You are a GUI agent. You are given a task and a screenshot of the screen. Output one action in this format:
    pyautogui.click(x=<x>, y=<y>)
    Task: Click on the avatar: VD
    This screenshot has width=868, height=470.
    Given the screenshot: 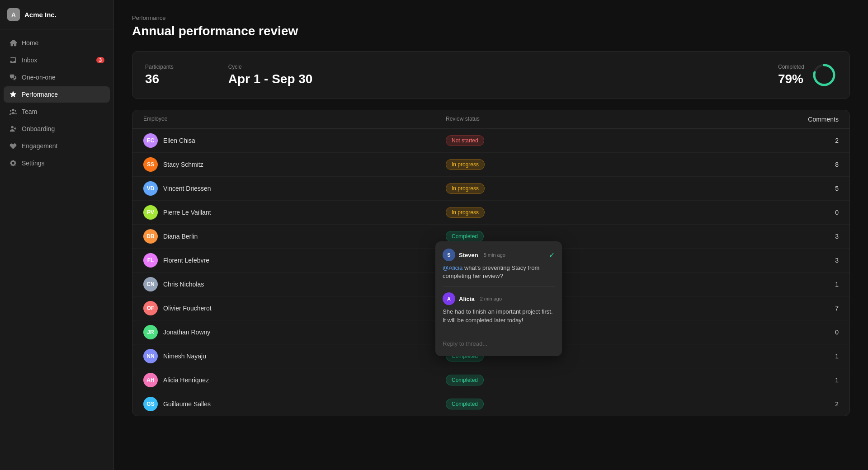 What is the action you would take?
    pyautogui.click(x=151, y=188)
    